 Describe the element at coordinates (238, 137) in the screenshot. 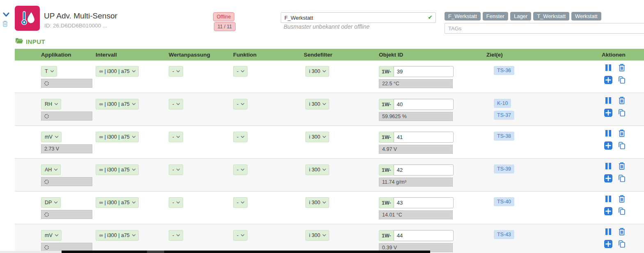

I see `funktion-select-value: -` at that location.